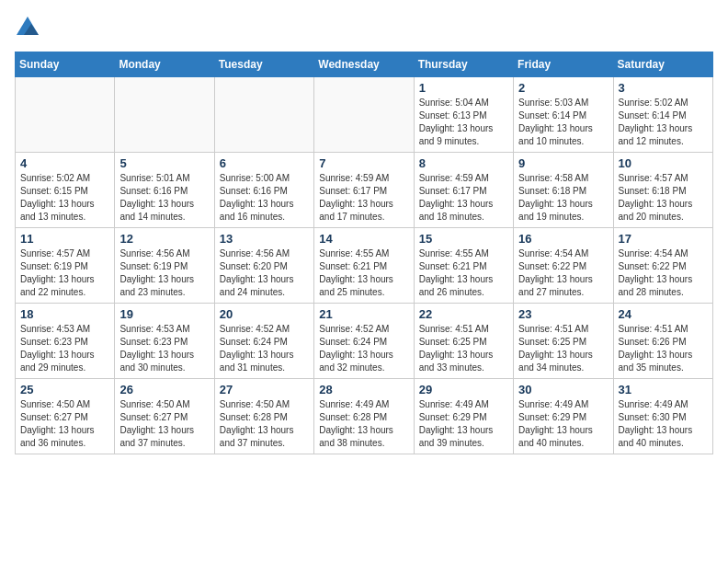  Describe the element at coordinates (164, 315) in the screenshot. I see `day-number: 19` at that location.